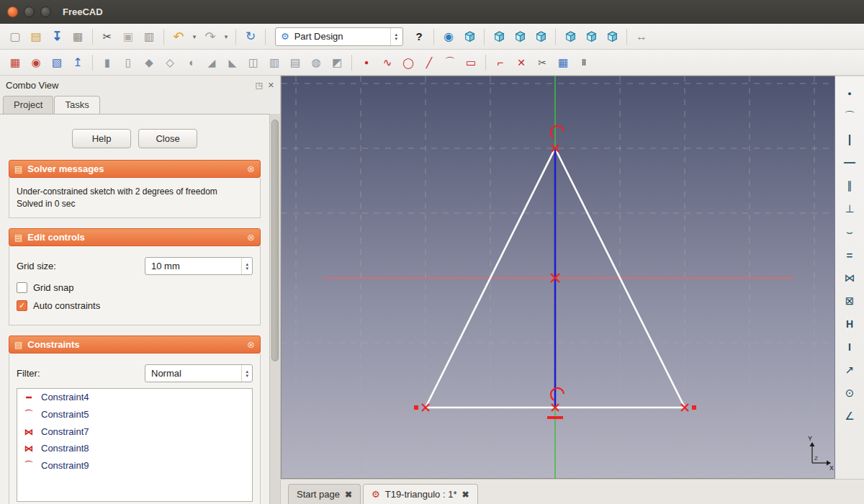  Describe the element at coordinates (850, 94) in the screenshot. I see `constrain-point-icon: ●` at that location.